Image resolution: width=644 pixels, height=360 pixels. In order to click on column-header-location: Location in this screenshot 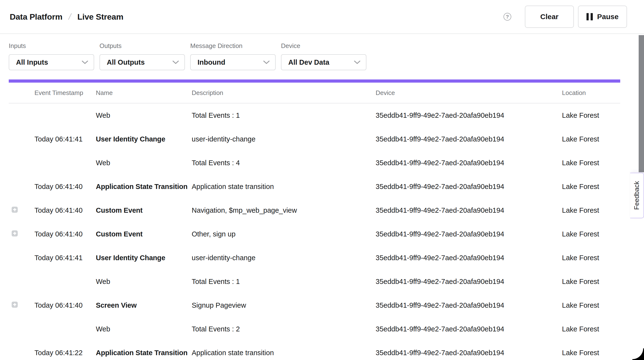, I will do `click(591, 93)`.